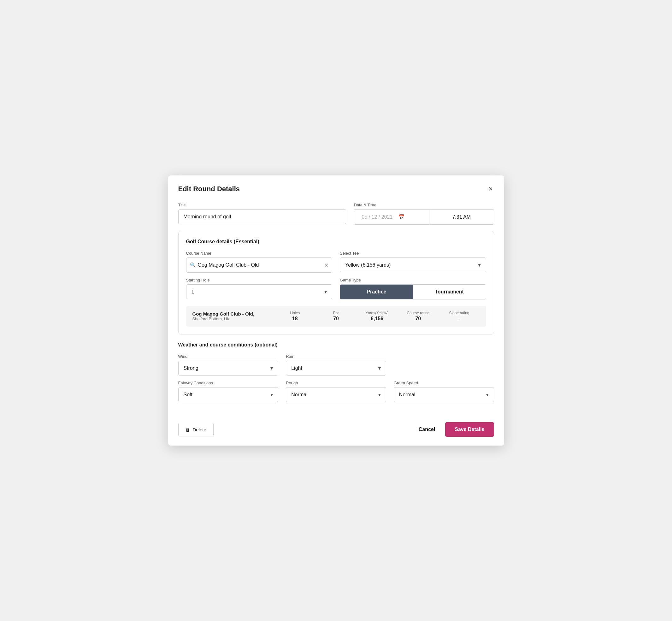 This screenshot has width=672, height=621. What do you see at coordinates (418, 316) in the screenshot?
I see `course-rating-stat: Course rating 70` at bounding box center [418, 316].